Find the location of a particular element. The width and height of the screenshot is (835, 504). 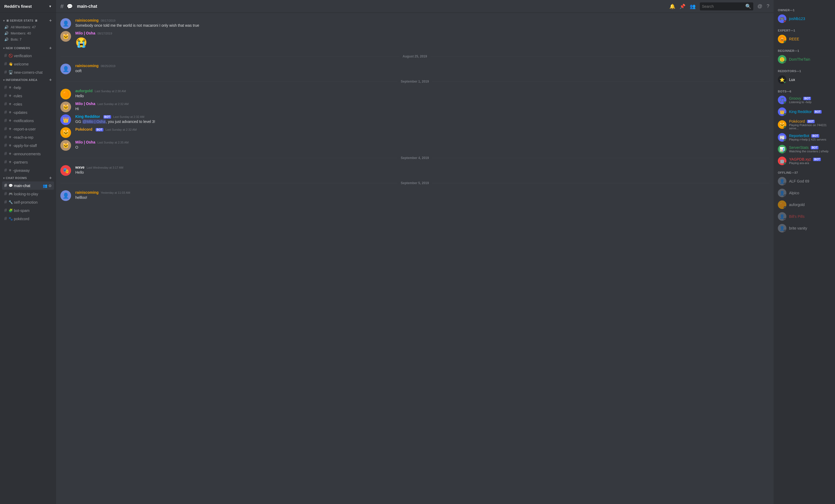

mention: @Milo | Osha is located at coordinates (94, 121).